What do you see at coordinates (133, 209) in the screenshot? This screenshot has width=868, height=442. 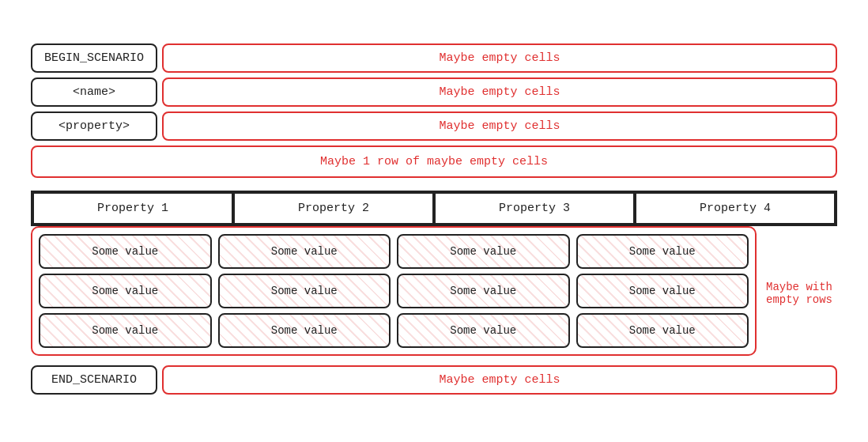 I see `prop-header-1: Property 1` at bounding box center [133, 209].